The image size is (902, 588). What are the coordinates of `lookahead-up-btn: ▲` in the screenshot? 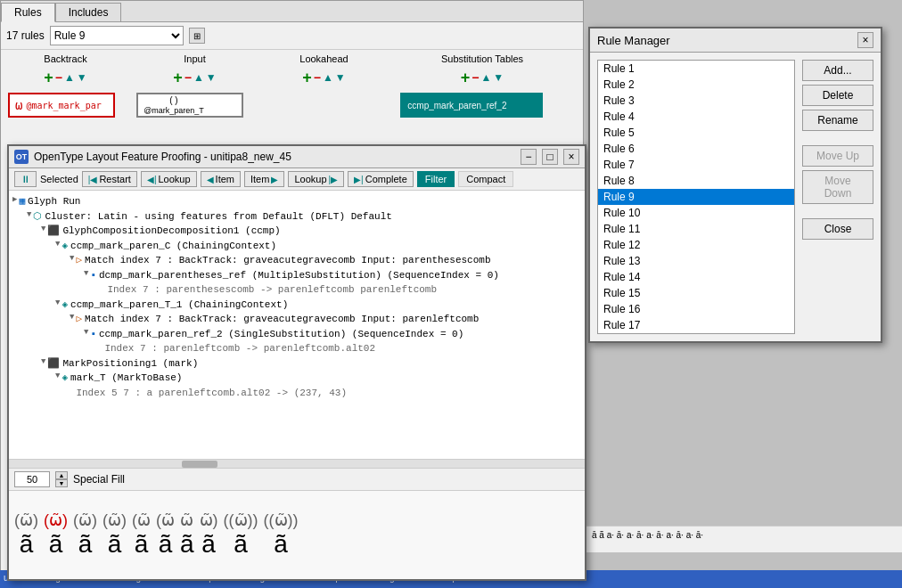 It's located at (328, 78).